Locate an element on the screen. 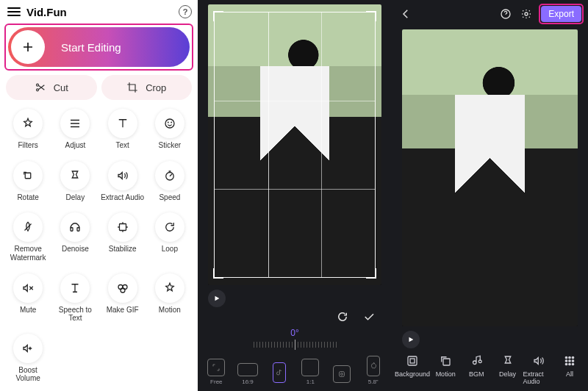 The height and width of the screenshot is (391, 588). export-tool-delay: Delay is located at coordinates (507, 370).